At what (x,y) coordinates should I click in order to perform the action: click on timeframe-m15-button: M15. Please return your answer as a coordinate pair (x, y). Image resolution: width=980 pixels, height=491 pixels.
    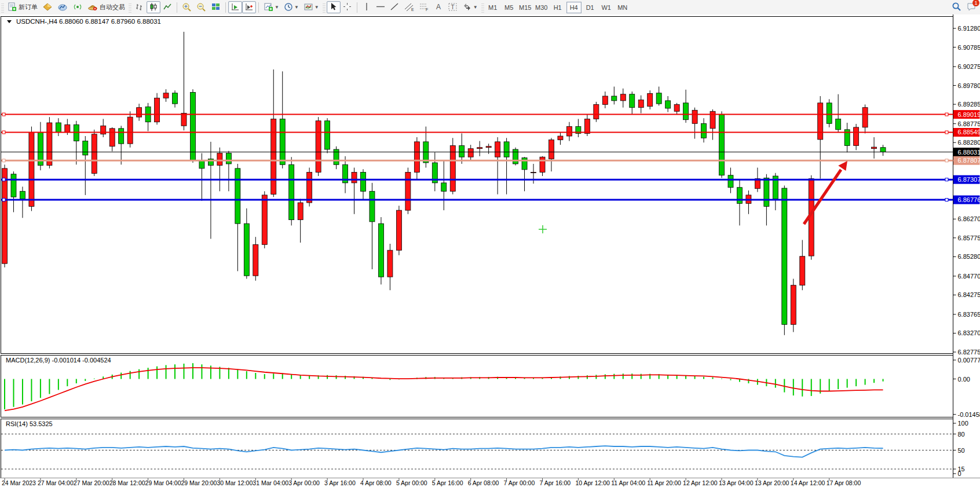
    Looking at the image, I should click on (525, 8).